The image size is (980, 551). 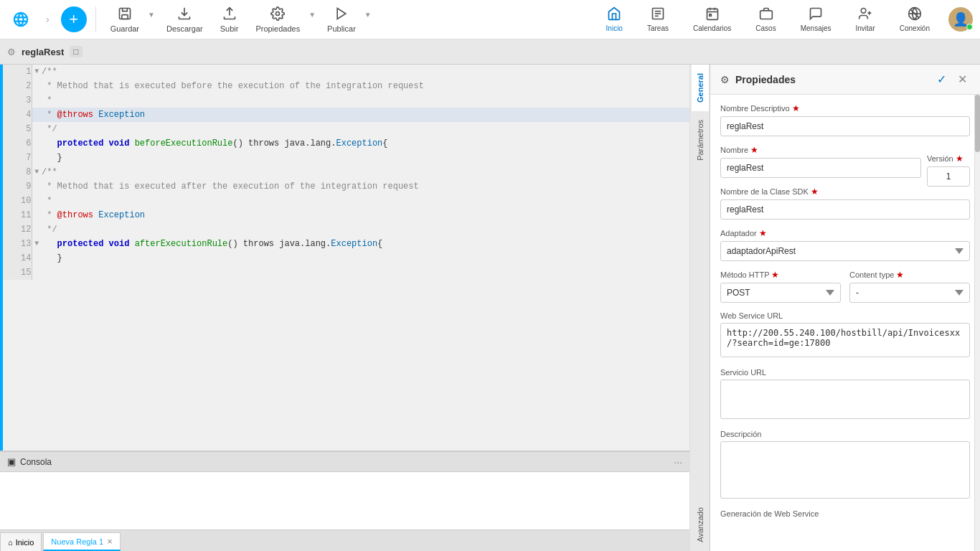 I want to click on version-input, so click(x=948, y=176).